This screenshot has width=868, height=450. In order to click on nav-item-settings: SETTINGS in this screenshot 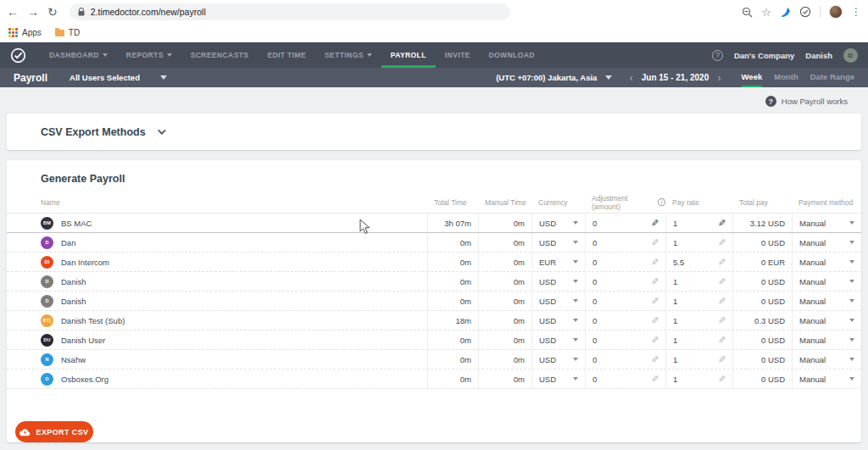, I will do `click(348, 55)`.